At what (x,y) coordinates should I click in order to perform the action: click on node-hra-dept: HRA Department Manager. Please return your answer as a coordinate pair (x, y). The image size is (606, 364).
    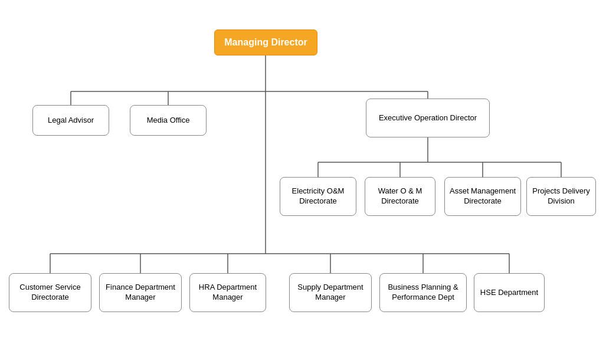
    Looking at the image, I should click on (228, 293).